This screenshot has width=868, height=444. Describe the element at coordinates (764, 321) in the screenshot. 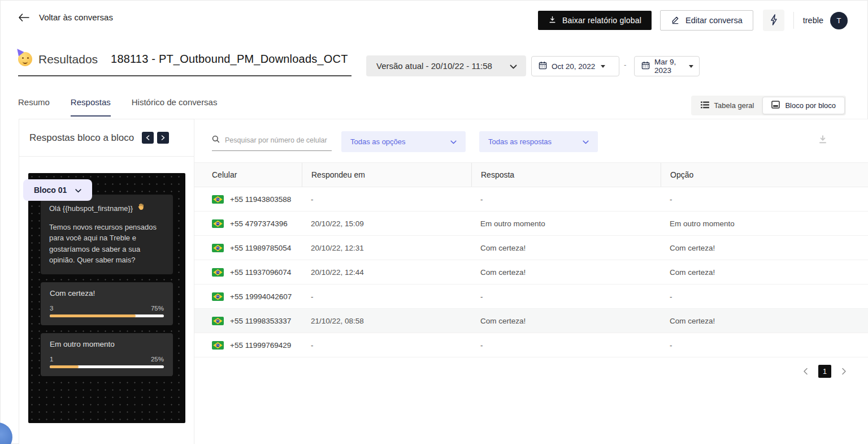

I see `cell-opcao: Com certeza!` at that location.